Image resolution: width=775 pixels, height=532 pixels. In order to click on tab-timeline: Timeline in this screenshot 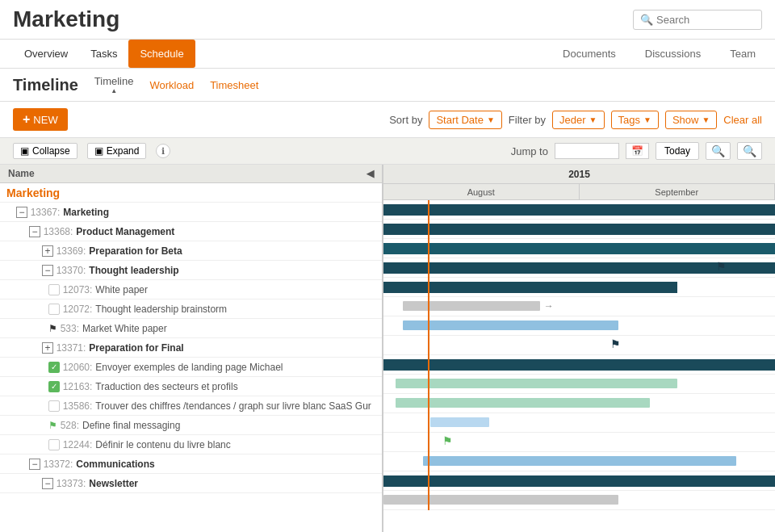, I will do `click(115, 81)`.